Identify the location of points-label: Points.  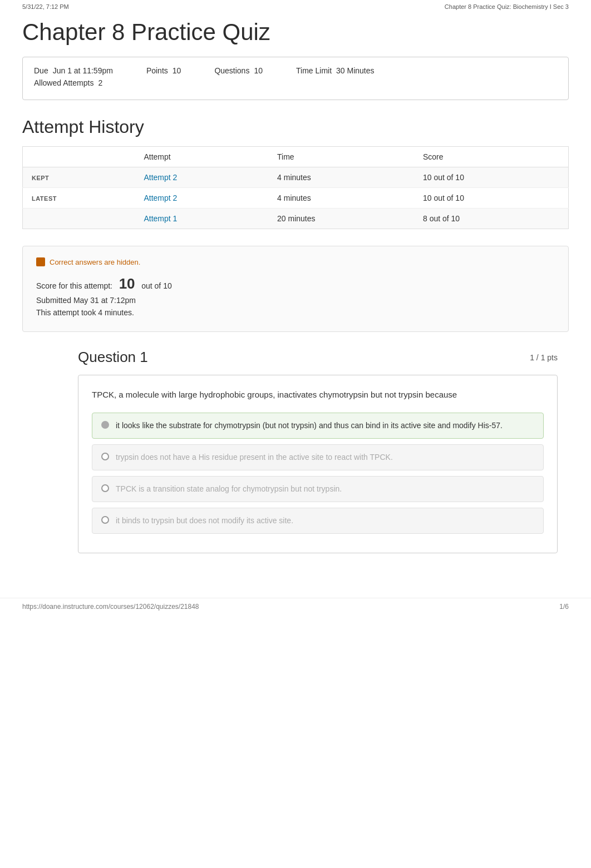
(157, 71).